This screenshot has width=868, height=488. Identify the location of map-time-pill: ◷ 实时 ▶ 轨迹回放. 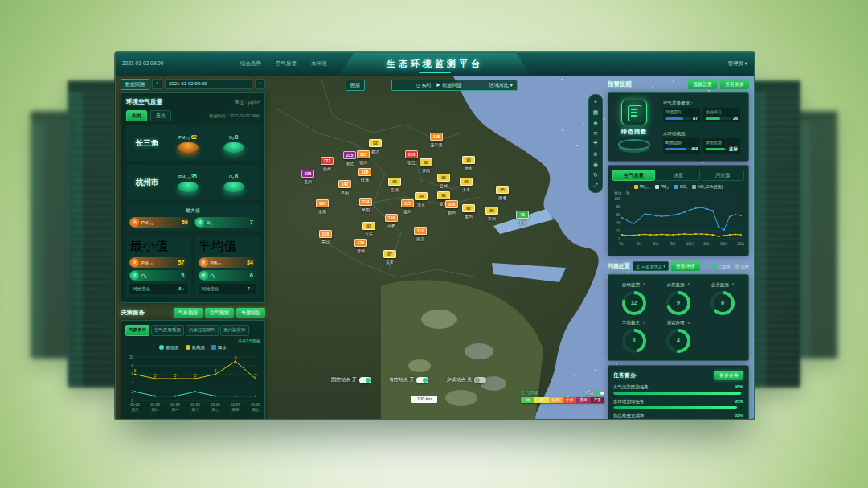
(439, 85).